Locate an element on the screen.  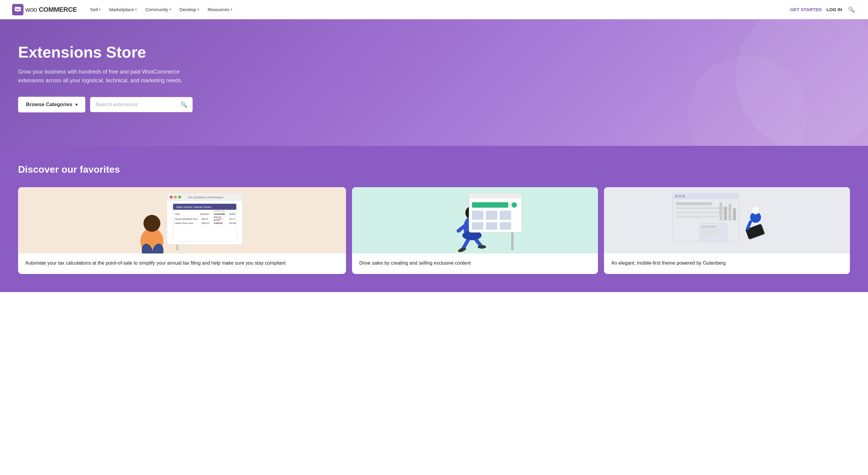
nav-menu: Sell ▾ Marketplace ▾ Community ▾ Develop… is located at coordinates (438, 9).